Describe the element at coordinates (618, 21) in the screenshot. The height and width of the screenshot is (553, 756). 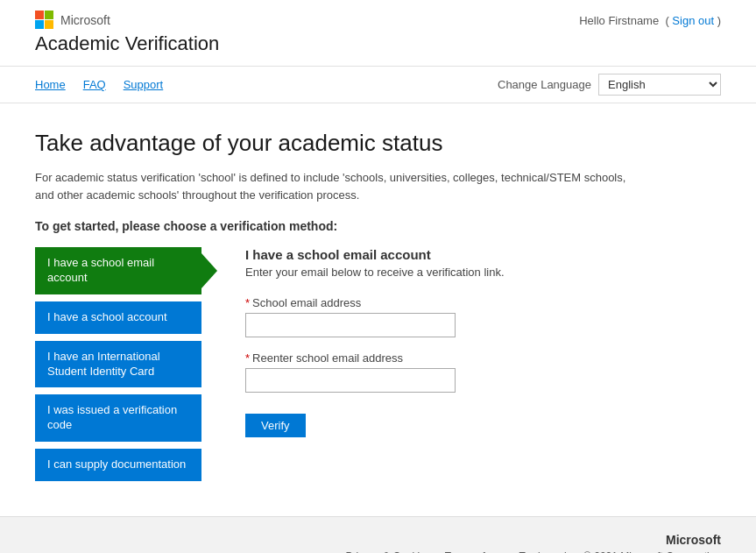
I see `greeting-text: Hello Firstname` at that location.